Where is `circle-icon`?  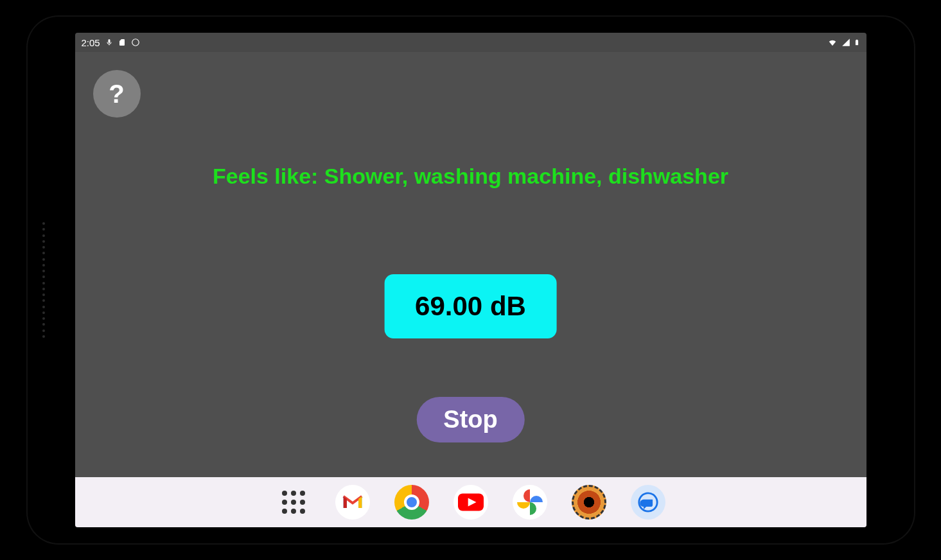
circle-icon is located at coordinates (136, 42).